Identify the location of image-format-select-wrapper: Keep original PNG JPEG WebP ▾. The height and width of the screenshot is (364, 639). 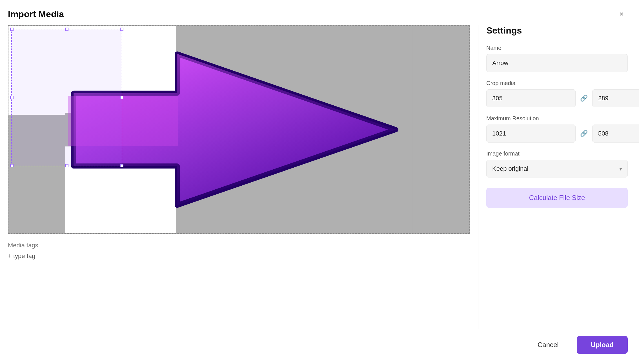
(557, 168).